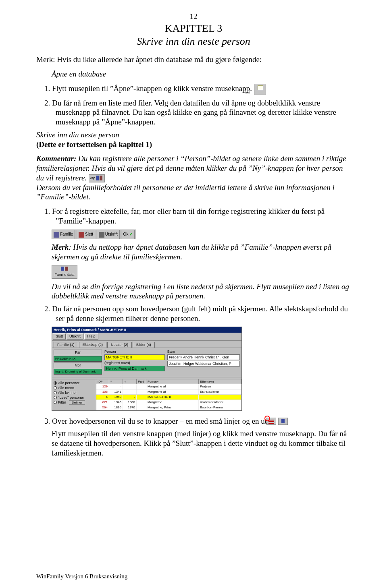 The image size is (387, 588). Describe the element at coordinates (169, 382) in the screenshot. I see `grid-header-row: ID# * † Part Fornavn Etternavn` at that location.